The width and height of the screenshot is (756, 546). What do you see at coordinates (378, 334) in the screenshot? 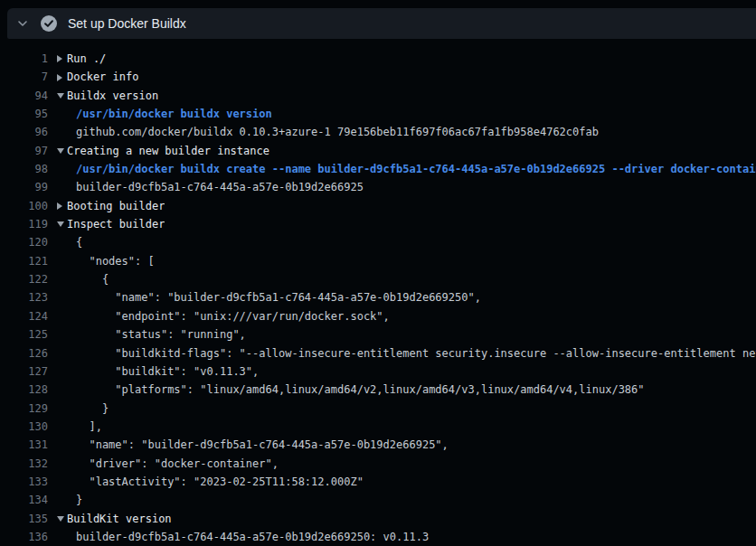
I see `log-line: 125 "status": "running",` at bounding box center [378, 334].